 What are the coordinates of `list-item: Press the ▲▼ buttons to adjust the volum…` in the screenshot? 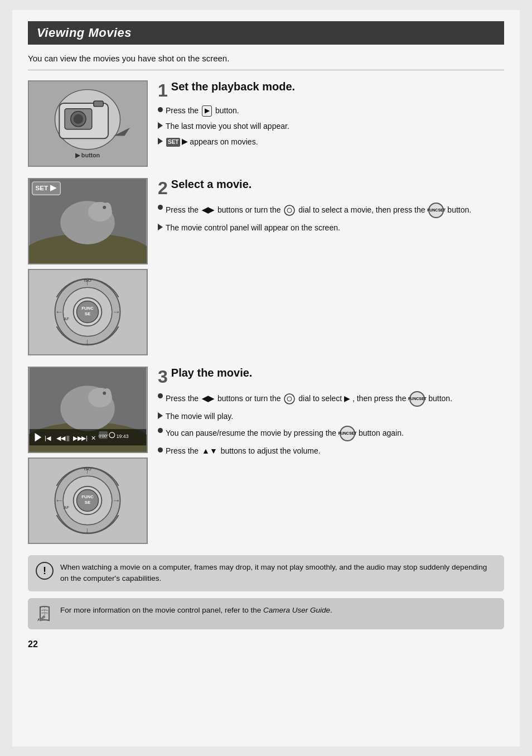 It's located at (331, 451).